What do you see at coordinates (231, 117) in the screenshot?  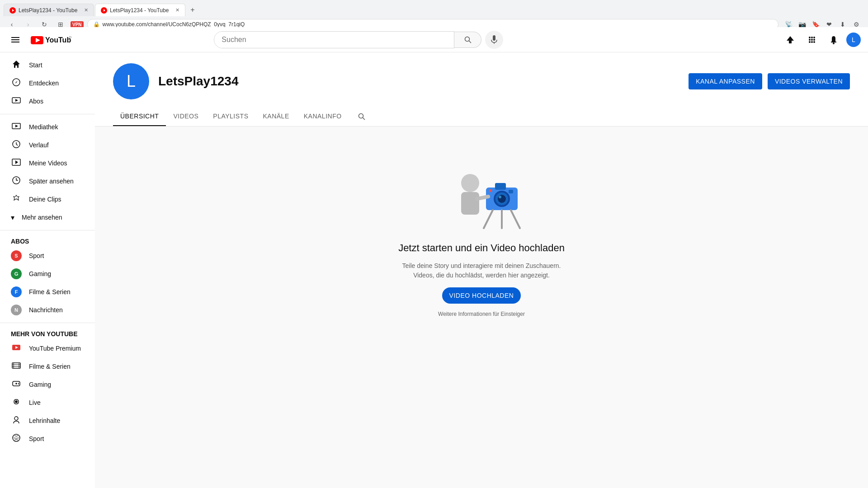 I see `tab-playlists: PLAYLISTS` at bounding box center [231, 117].